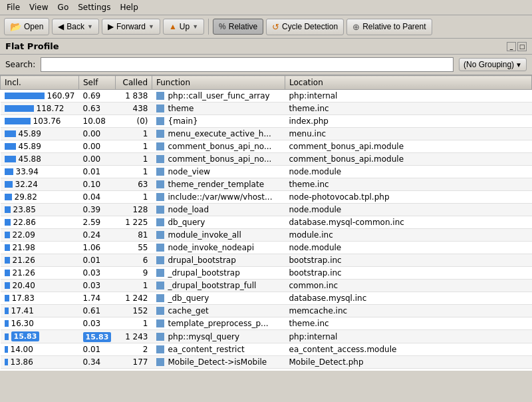  Describe the element at coordinates (266, 337) in the screenshot. I see `table-row: 15.83 15.831 243 php::mysql_query php:in…` at that location.